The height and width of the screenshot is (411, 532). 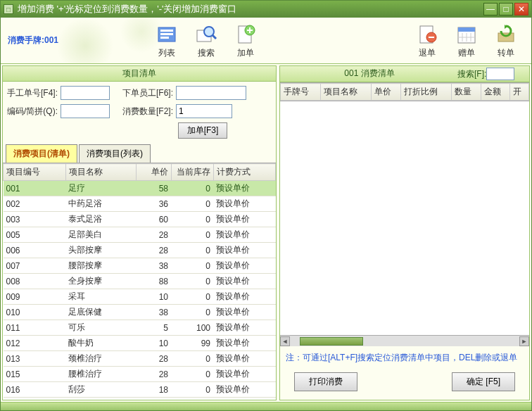 What do you see at coordinates (32, 111) in the screenshot?
I see `code-label: 编码/简拼(Q):` at bounding box center [32, 111].